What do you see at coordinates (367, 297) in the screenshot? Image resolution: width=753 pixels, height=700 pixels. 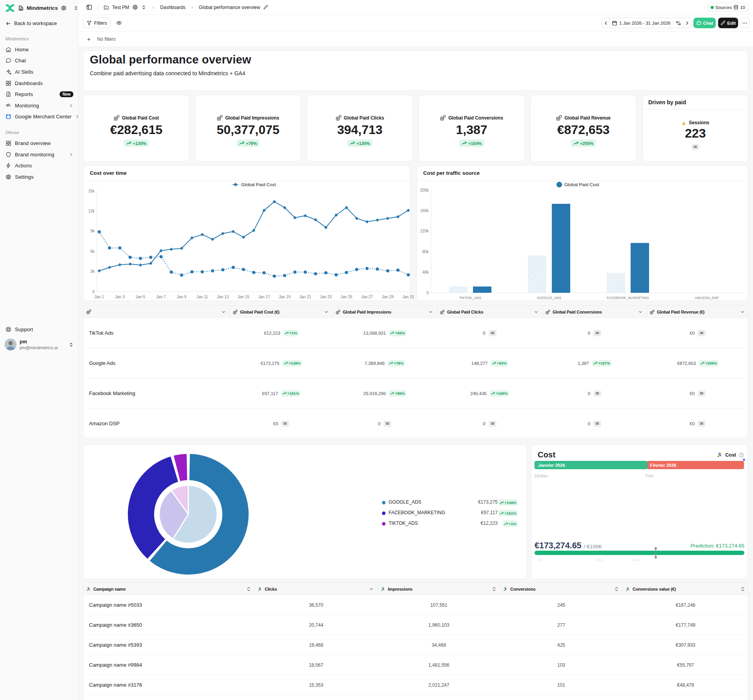 I see `svg-text: Jan 27` at bounding box center [367, 297].